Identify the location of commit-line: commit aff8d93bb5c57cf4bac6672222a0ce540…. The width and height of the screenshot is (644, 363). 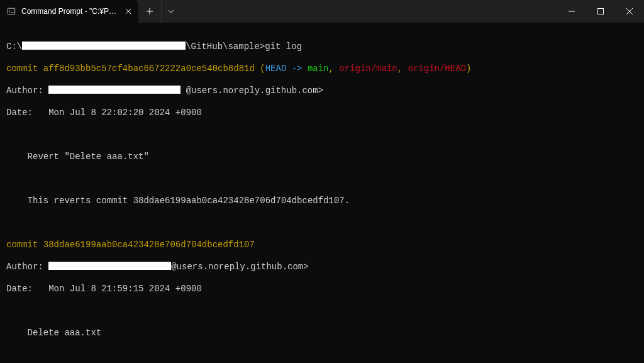
(322, 69).